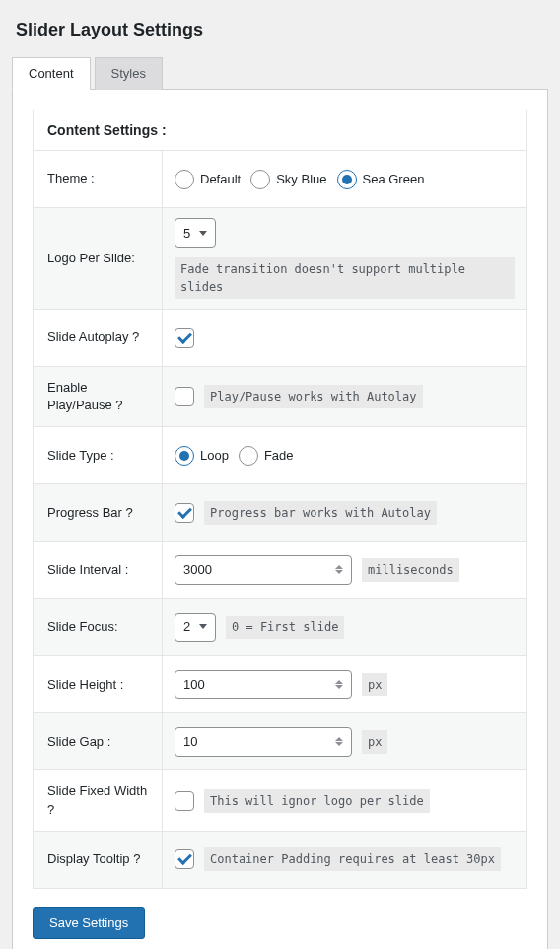 The height and width of the screenshot is (949, 560). What do you see at coordinates (381, 180) in the screenshot?
I see `theme-radio-seagreen: Sea Green` at bounding box center [381, 180].